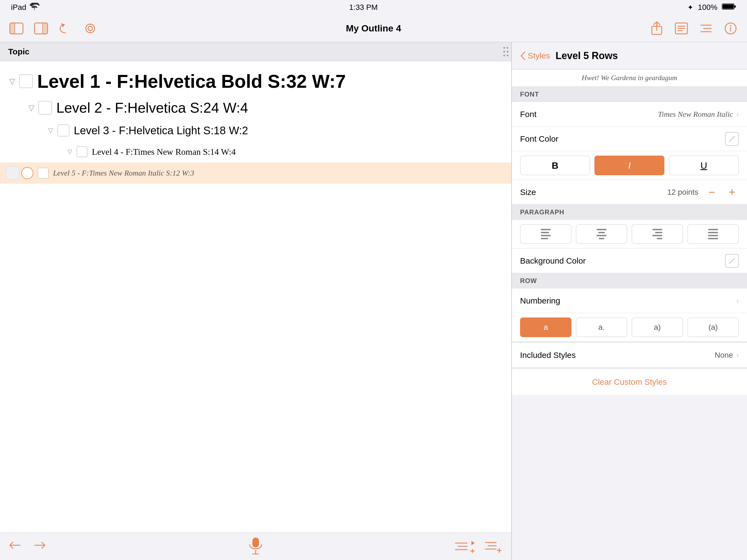 The image size is (747, 560). Describe the element at coordinates (732, 261) in the screenshot. I see `background-color-swatch` at that location.